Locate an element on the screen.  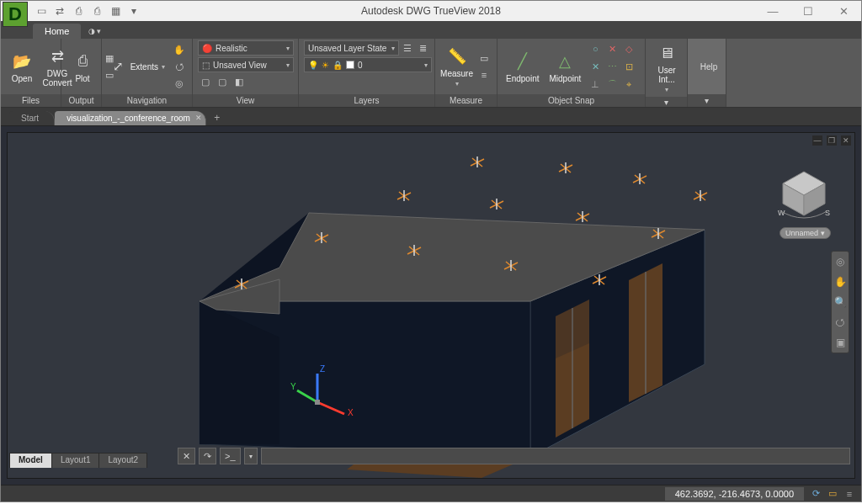
publish-icon: ▦ is located at coordinates (115, 11).